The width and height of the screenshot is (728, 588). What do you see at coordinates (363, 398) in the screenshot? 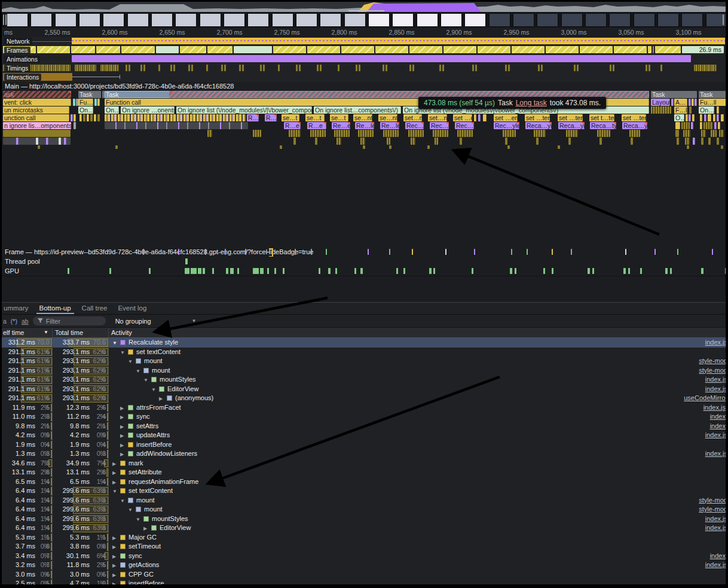
I see `table-row: 291.1 ms61.6 %293.1 ms62.0 %▶(anonymous)…` at bounding box center [363, 398].